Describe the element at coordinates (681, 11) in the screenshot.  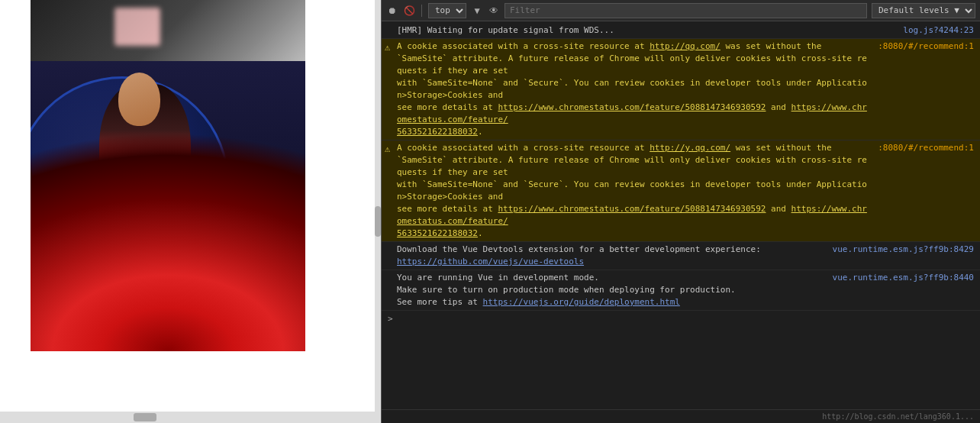
I see `devtools-toolbar: ⏺ 🚫 top ▼ 👁 Default levels ▼` at that location.